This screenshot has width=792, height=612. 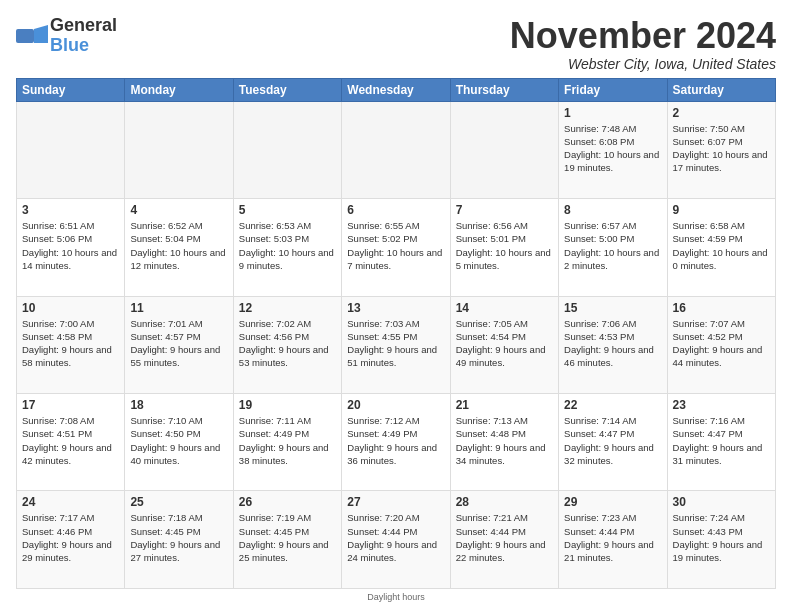 I want to click on day-info: Sunrise: 7:07 AM Sunset: 4:52 PM Dayligh…, so click(x=722, y=344).